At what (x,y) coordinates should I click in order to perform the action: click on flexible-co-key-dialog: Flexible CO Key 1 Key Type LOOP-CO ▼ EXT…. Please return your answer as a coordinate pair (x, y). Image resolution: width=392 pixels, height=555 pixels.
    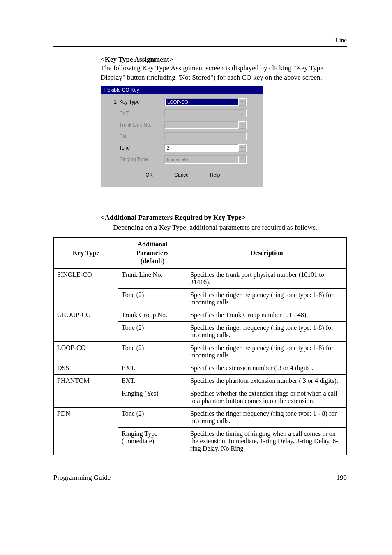
    Looking at the image, I should click on (182, 136).